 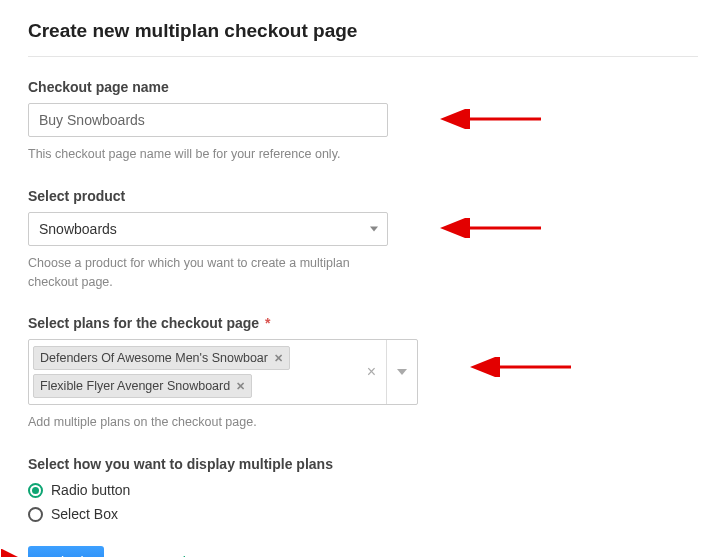 I want to click on select-product-label: Select product, so click(x=363, y=196).